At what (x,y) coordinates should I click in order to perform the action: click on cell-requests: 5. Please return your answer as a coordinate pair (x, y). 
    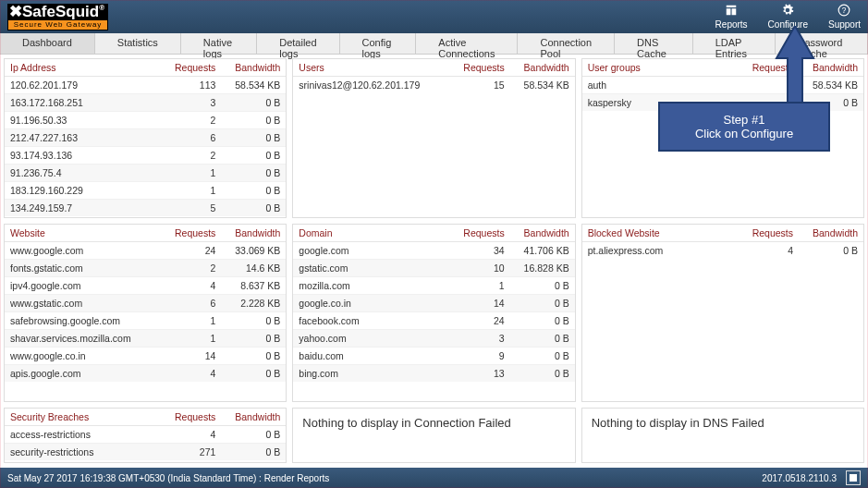
    Looking at the image, I should click on (188, 208).